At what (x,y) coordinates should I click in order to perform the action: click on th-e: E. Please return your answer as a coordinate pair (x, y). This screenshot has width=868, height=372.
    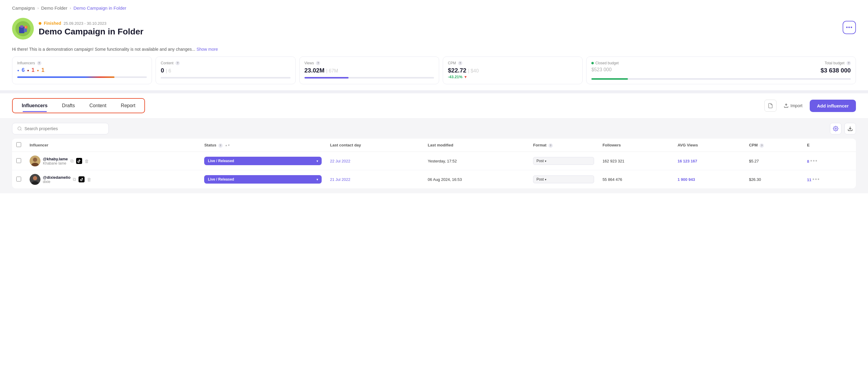
    Looking at the image, I should click on (829, 145).